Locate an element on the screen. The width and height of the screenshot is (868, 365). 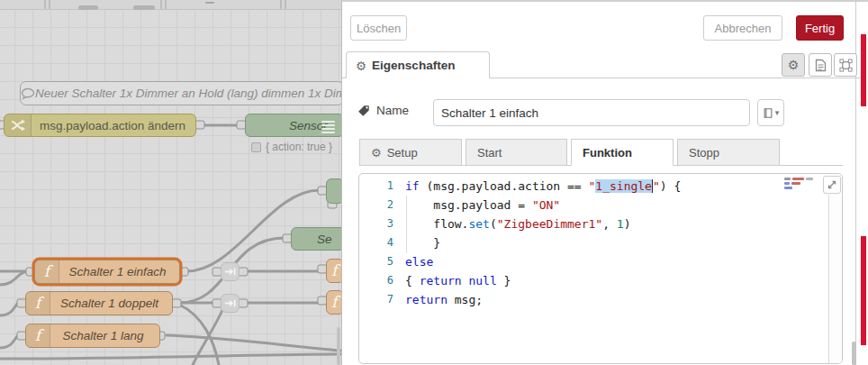
canvas-scrollbar-thumb is located at coordinates (339, 346).